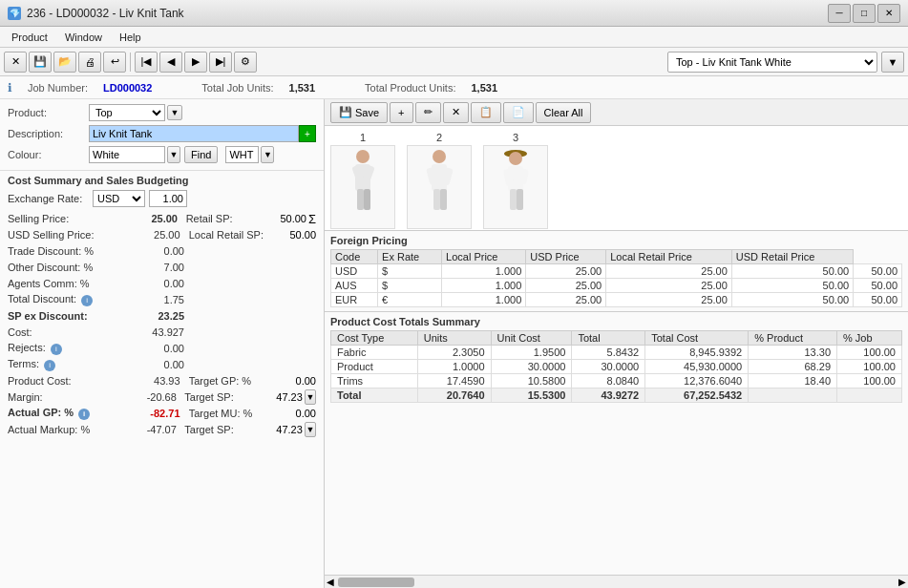  Describe the element at coordinates (70, 267) in the screenshot. I see `other-discount-label: Other Discount: %` at that location.